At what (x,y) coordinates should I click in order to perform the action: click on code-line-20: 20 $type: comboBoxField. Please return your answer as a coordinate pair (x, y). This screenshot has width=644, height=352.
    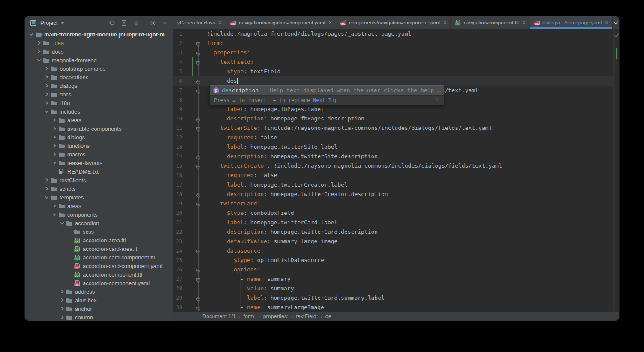
    Looking at the image, I should click on (393, 213).